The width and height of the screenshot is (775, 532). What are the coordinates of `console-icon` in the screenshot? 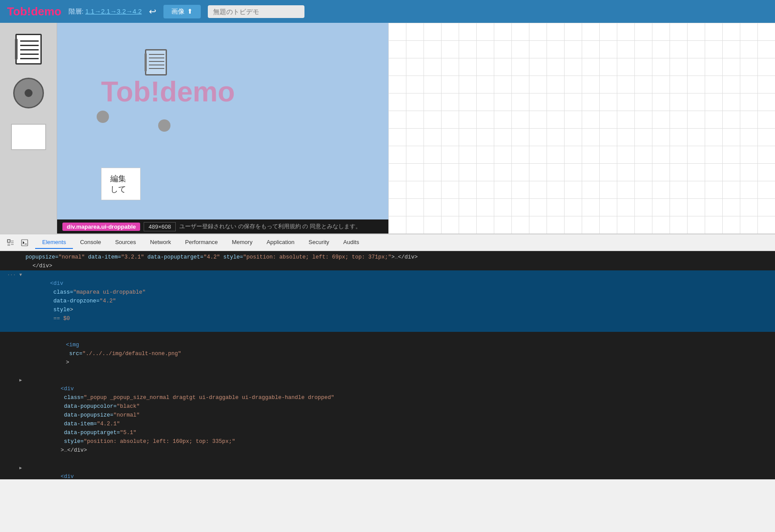 It's located at (25, 243).